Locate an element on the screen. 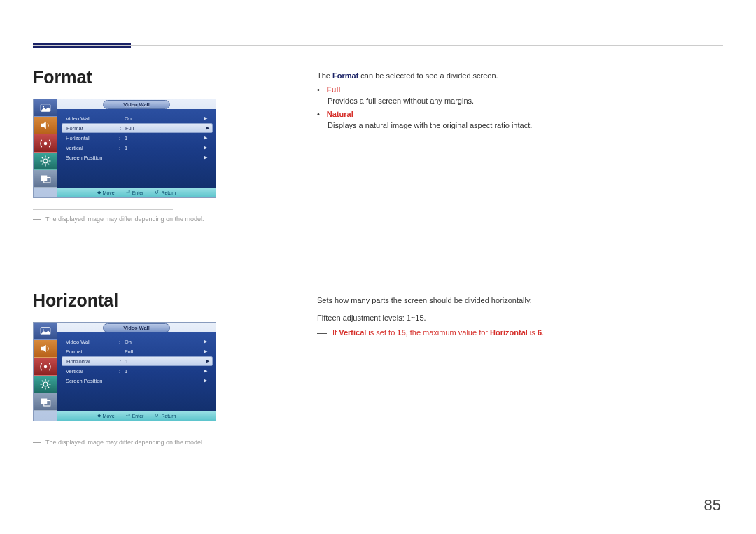 The height and width of the screenshot is (534, 756). bullet-natural-desc: Displays a natural image with the origin… is located at coordinates (518, 126).